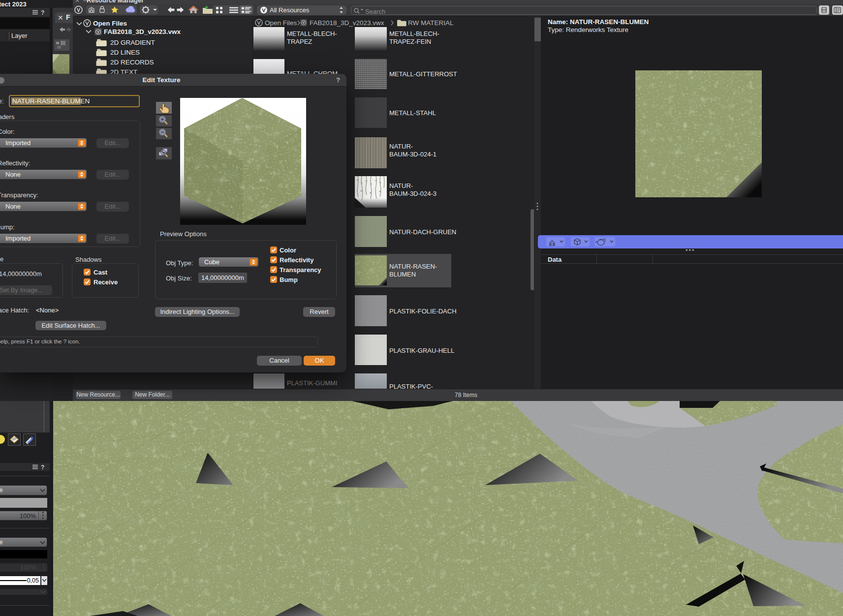  What do you see at coordinates (125, 52) in the screenshot?
I see `svg-text: 2D LINES` at bounding box center [125, 52].